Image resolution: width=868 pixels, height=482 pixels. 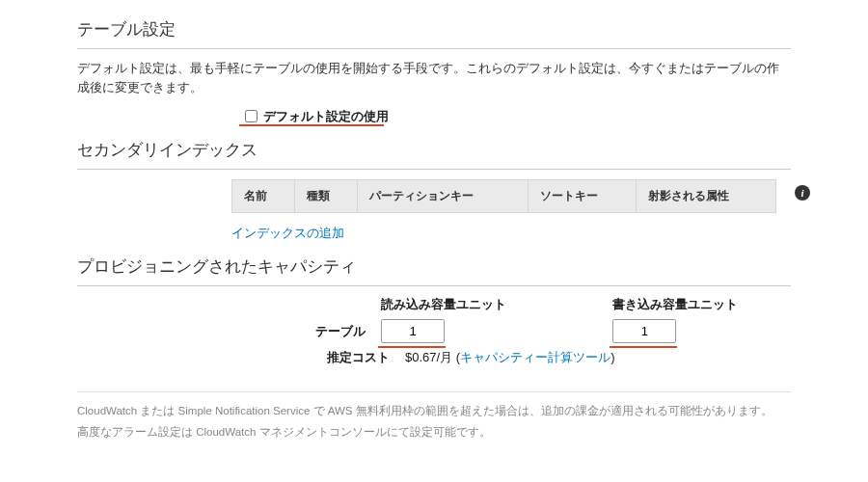 What do you see at coordinates (434, 29) in the screenshot?
I see `section-title-table-settings: テーブル設定` at bounding box center [434, 29].